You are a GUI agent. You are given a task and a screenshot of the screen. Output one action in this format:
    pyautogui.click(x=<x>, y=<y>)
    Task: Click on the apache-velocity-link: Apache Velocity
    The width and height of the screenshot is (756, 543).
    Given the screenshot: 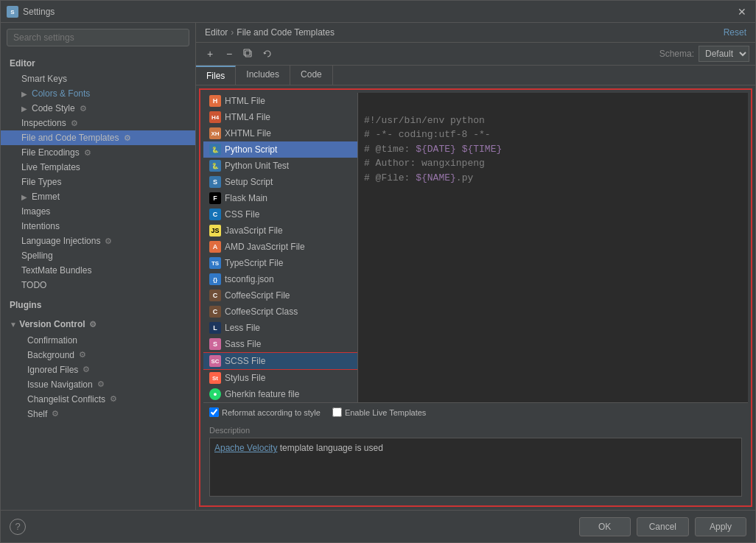 What is the action you would take?
    pyautogui.click(x=246, y=448)
    